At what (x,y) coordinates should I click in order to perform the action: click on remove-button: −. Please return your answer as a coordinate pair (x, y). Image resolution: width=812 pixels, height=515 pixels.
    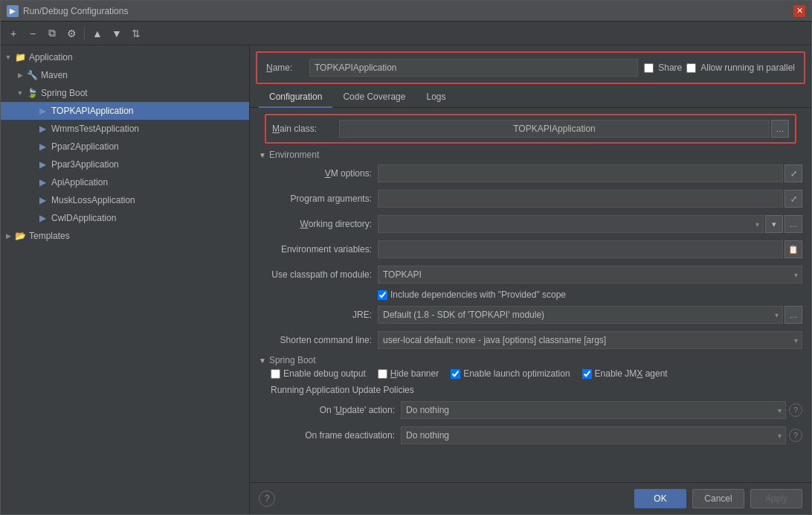
    Looking at the image, I should click on (33, 33).